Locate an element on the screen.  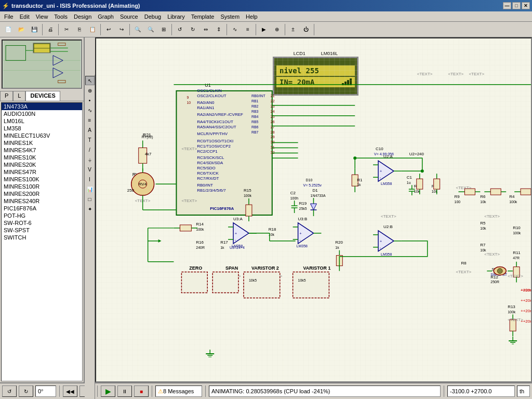
menu-item-design: Design is located at coordinates (83, 17).